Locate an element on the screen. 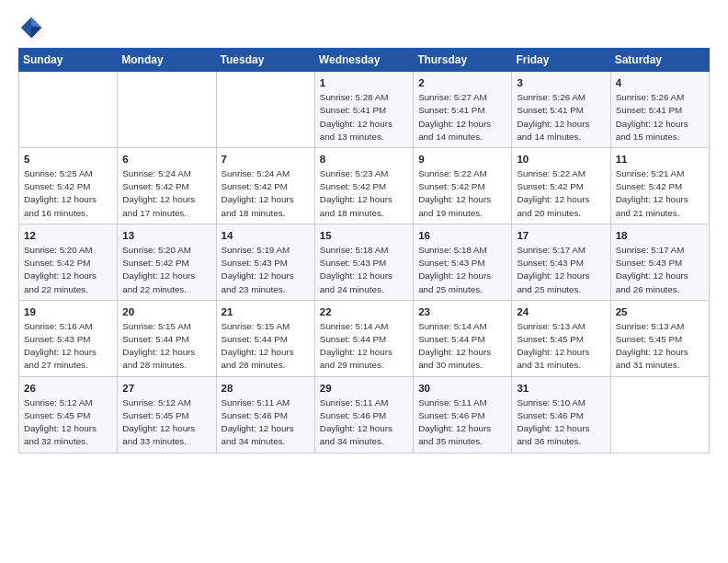 The height and width of the screenshot is (563, 728). calendar-cell: 13Sunrise: 5:20 AM Sunset: 5:42 PM Dayli… is located at coordinates (167, 261).